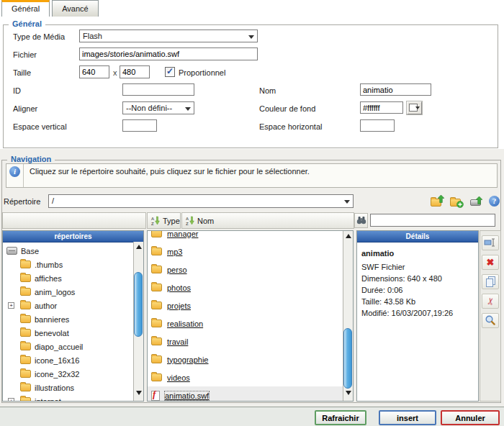 The width and height of the screenshot is (504, 426). Describe the element at coordinates (291, 127) in the screenshot. I see `hspace-label: Espace horizontal` at that location.